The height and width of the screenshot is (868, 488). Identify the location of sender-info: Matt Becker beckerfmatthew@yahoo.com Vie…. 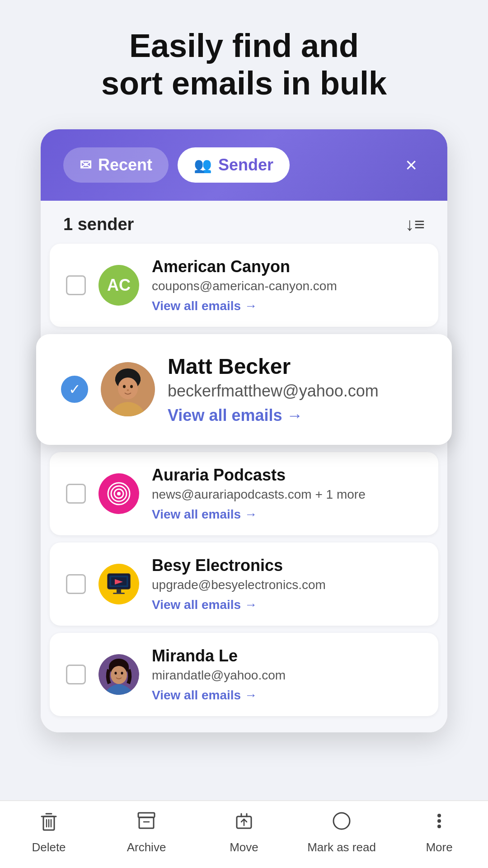
(297, 390).